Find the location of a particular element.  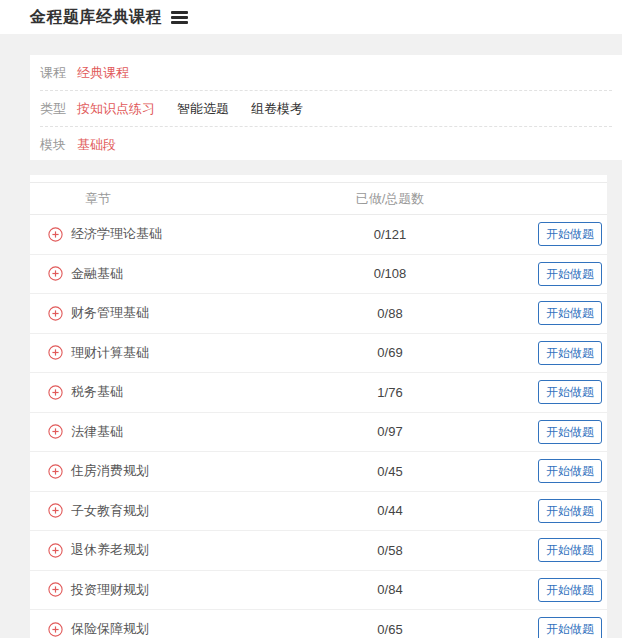

table-row: 退休养老规划 0/58 开始做题 is located at coordinates (318, 551).